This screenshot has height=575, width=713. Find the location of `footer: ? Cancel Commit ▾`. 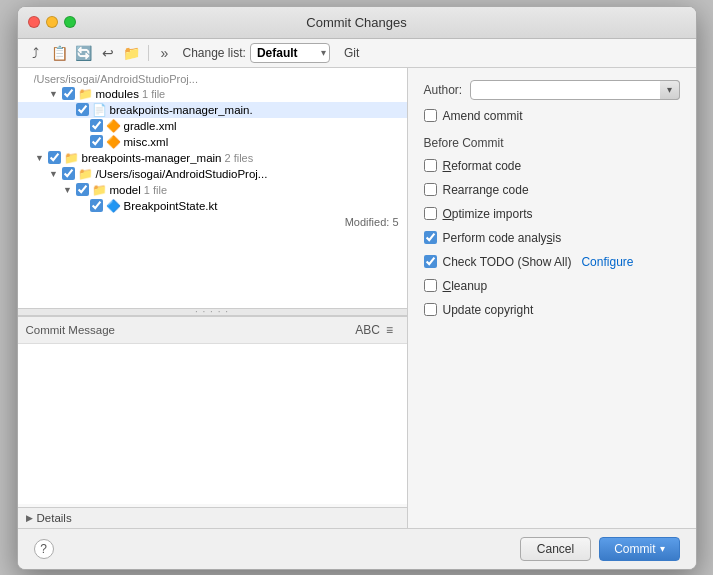

footer: ? Cancel Commit ▾ is located at coordinates (357, 548).